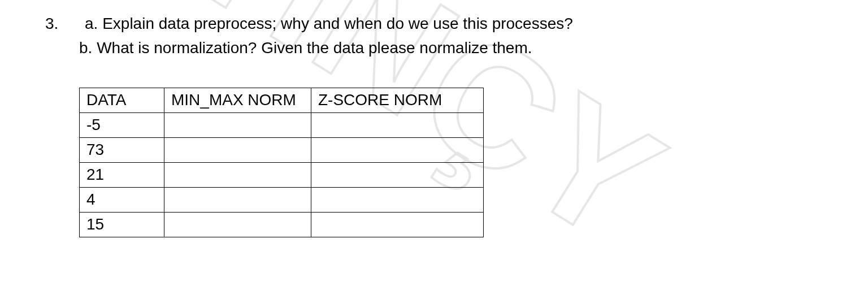  Describe the element at coordinates (122, 224) in the screenshot. I see `cell-data: 15` at that location.